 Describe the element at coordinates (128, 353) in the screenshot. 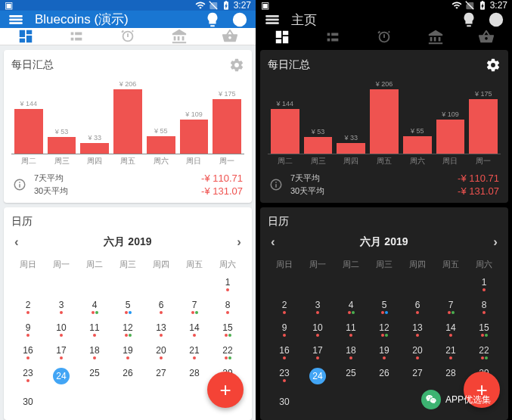

I see `calendar-cell: 19` at that location.